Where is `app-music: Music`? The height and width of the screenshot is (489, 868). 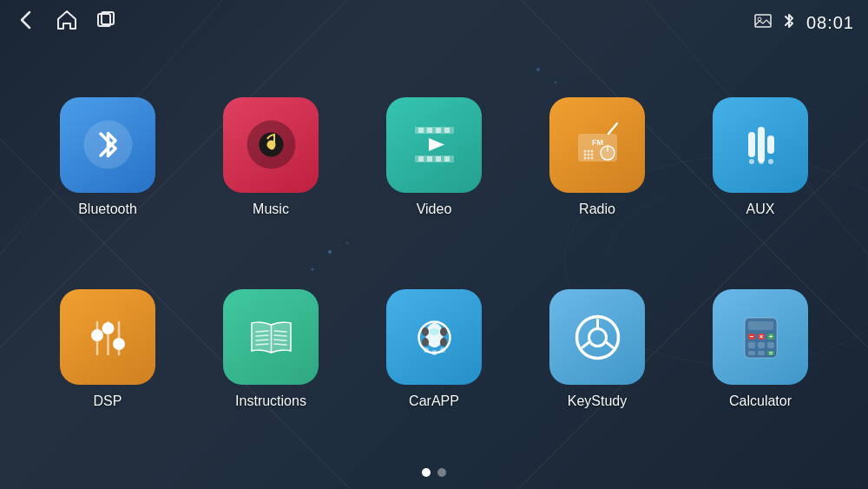
app-music: Music is located at coordinates (271, 157).